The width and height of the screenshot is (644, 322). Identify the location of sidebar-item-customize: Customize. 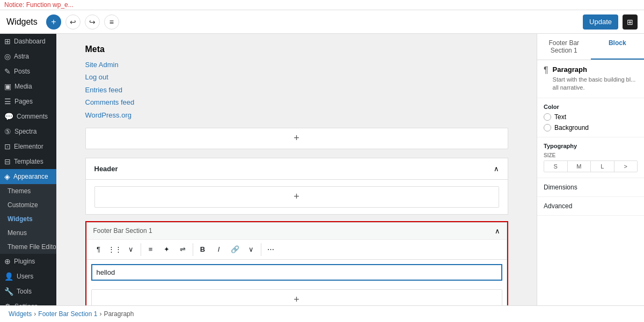
(28, 205).